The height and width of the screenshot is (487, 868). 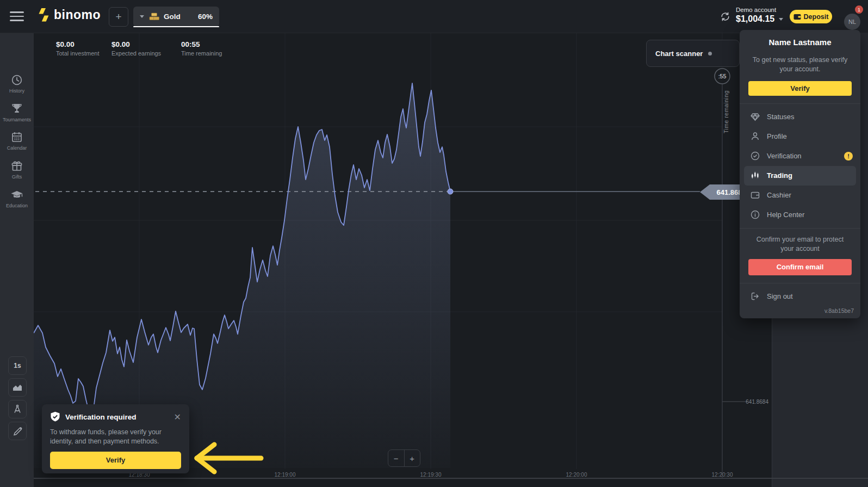 What do you see at coordinates (176, 16) in the screenshot?
I see `asset-tab-gold: Gold 60%` at bounding box center [176, 16].